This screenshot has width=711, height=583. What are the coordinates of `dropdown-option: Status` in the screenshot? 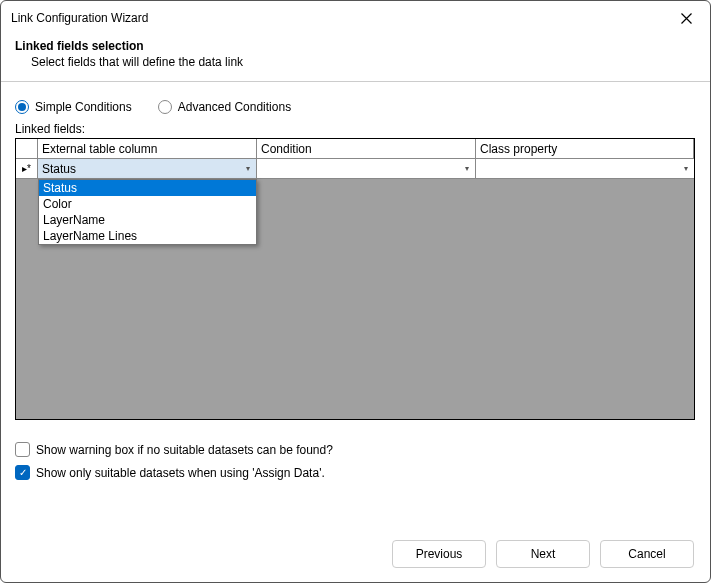 It's located at (148, 188).